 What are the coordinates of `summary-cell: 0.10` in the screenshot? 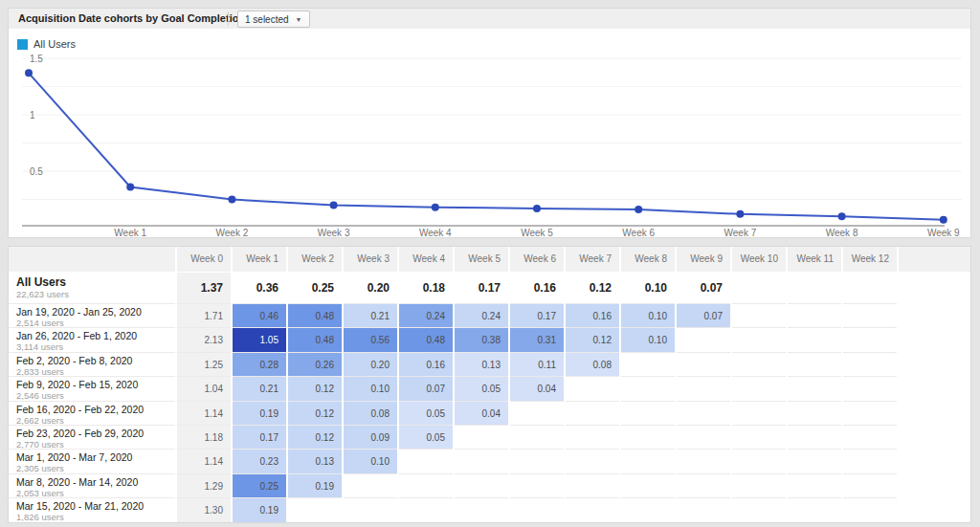 It's located at (648, 288).